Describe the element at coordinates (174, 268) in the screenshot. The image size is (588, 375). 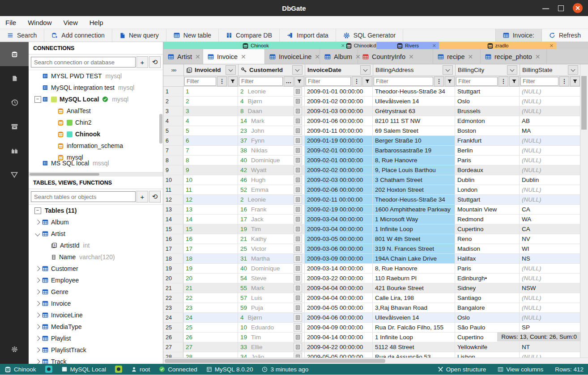
I see `row-number: 19` at that location.